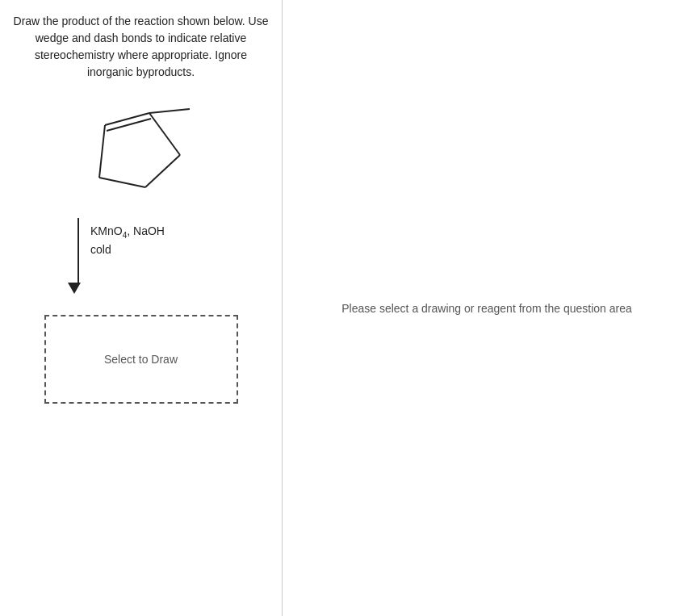 The image size is (691, 616). What do you see at coordinates (141, 153) in the screenshot?
I see `molecule-svg` at bounding box center [141, 153].